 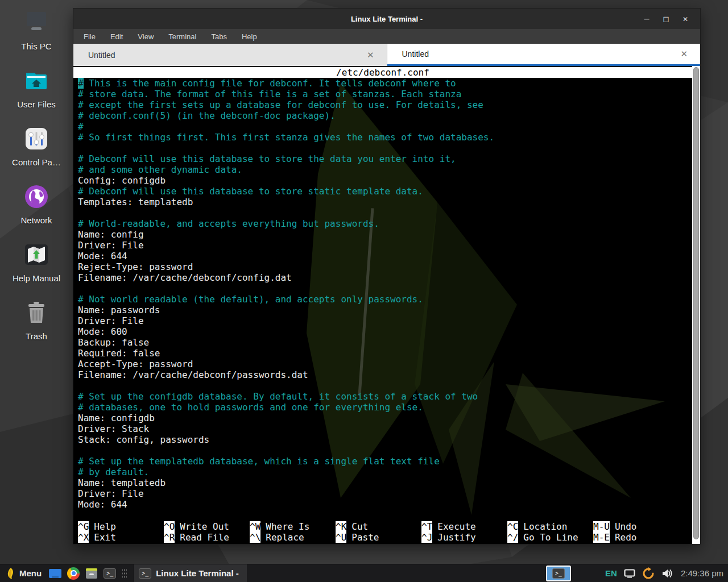 I want to click on editor-line: Backup: false, so click(x=385, y=342).